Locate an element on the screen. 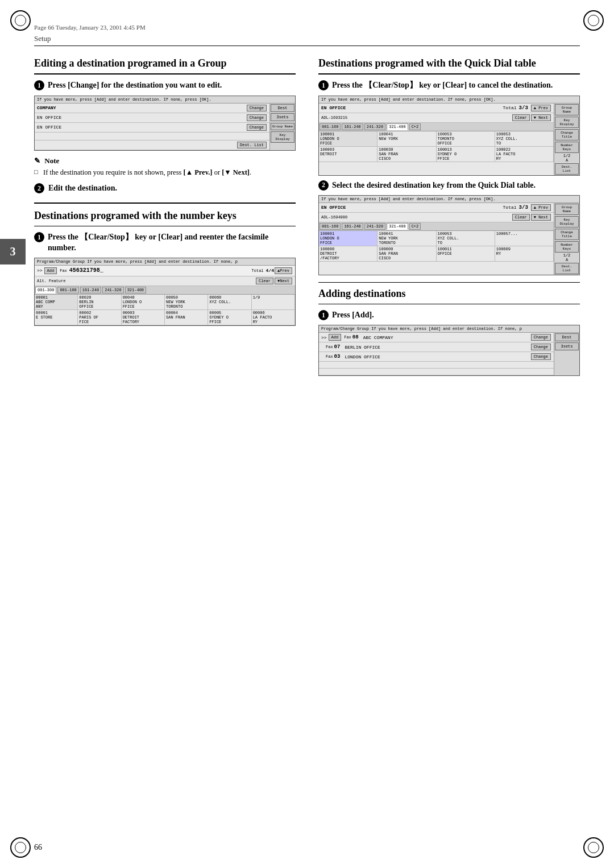  adding-row-2: Fax 07 BERLIN OFFICE Change is located at coordinates (437, 347).